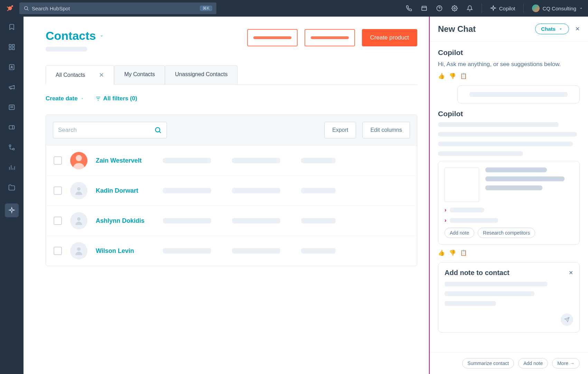  What do you see at coordinates (455, 8) in the screenshot?
I see `settings-icon` at bounding box center [455, 8].